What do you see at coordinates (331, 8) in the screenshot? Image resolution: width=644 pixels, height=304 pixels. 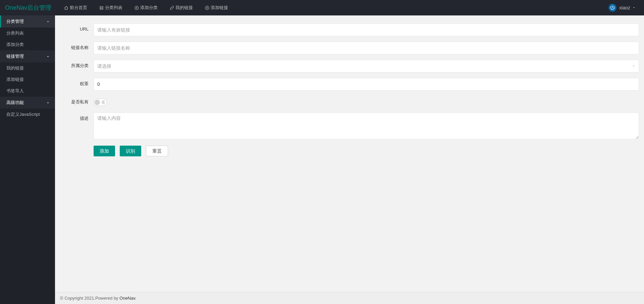 I see `top-nav: 前台首页 分类列表 添加分类 我的链接 添加链接` at bounding box center [331, 8].